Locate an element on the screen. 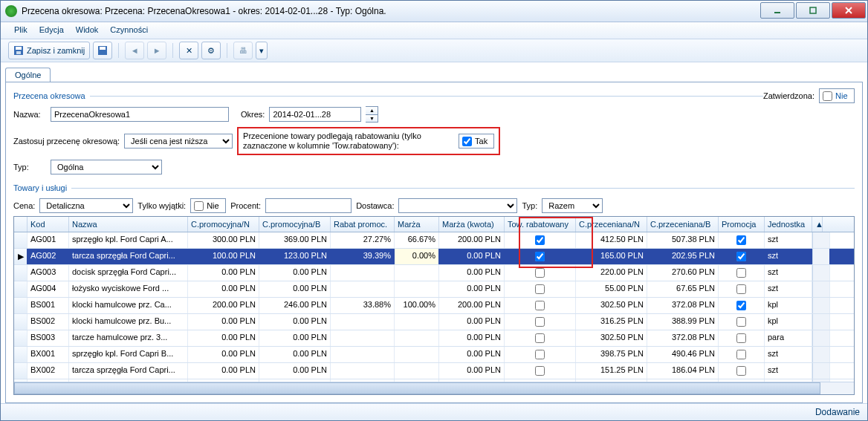 The height and width of the screenshot is (421, 868). discount-checkbox: Tak is located at coordinates (476, 141).